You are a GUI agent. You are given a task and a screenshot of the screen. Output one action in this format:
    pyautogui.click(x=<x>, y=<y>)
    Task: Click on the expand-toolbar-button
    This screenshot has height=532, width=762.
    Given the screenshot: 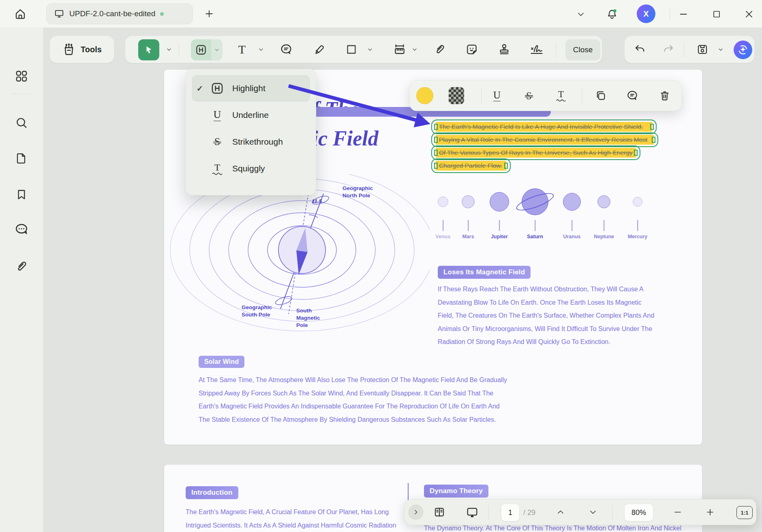 What is the action you would take?
    pyautogui.click(x=416, y=512)
    